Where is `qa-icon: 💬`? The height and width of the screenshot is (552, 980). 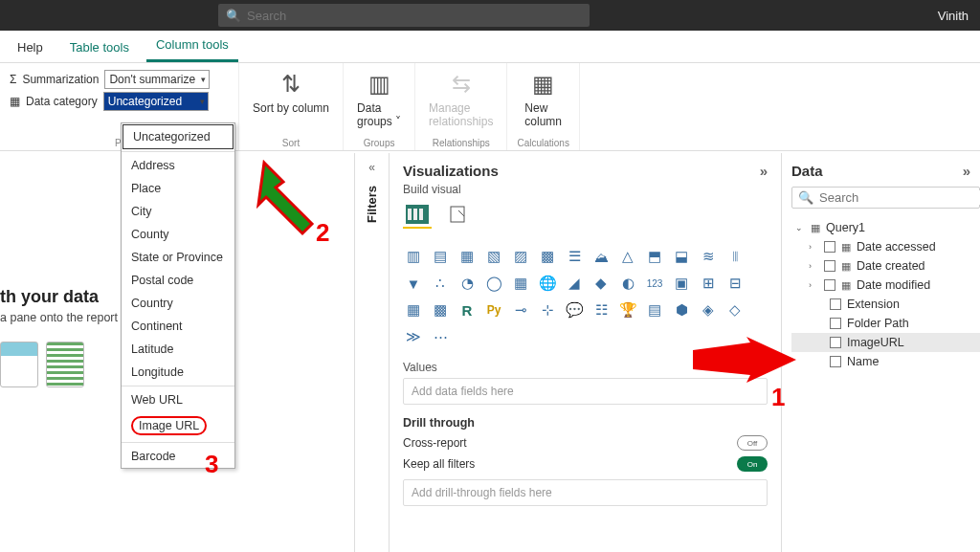 qa-icon: 💬 is located at coordinates (574, 310).